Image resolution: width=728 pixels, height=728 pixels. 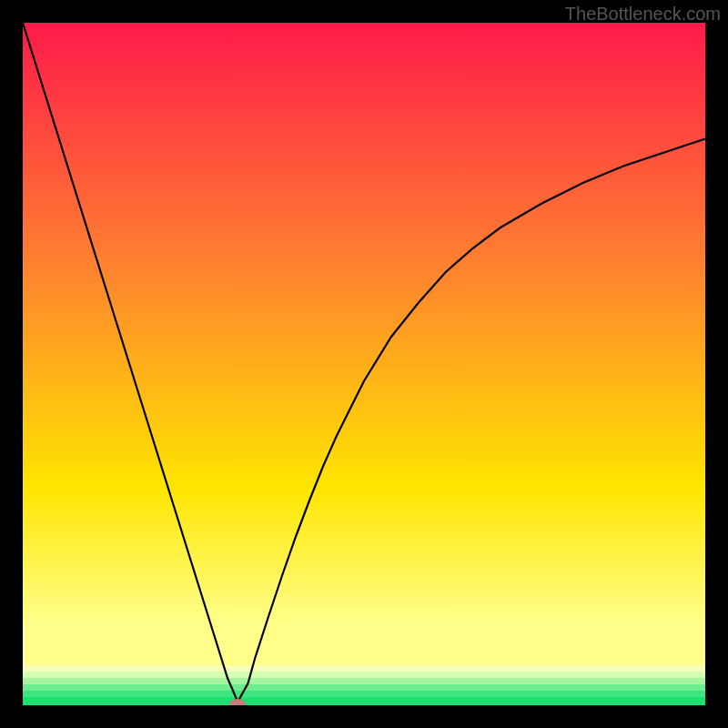 What do you see at coordinates (238, 703) in the screenshot?
I see `marker-dot` at bounding box center [238, 703].